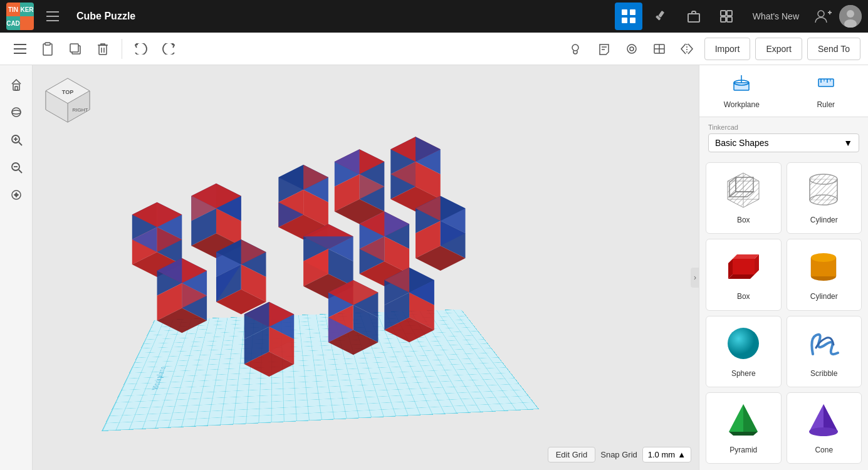  What do you see at coordinates (20, 16) in the screenshot?
I see `app-logo: TIN KER CAD` at bounding box center [20, 16].